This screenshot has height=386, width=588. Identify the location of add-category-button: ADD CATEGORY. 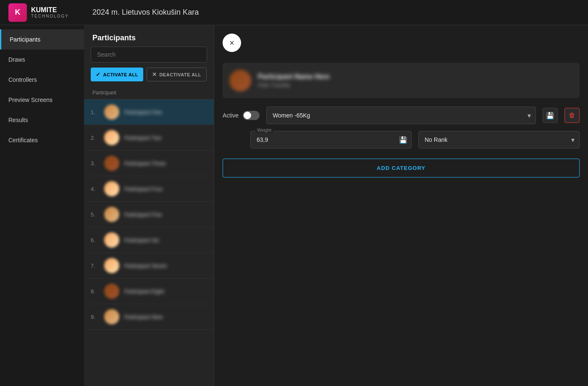
(401, 168).